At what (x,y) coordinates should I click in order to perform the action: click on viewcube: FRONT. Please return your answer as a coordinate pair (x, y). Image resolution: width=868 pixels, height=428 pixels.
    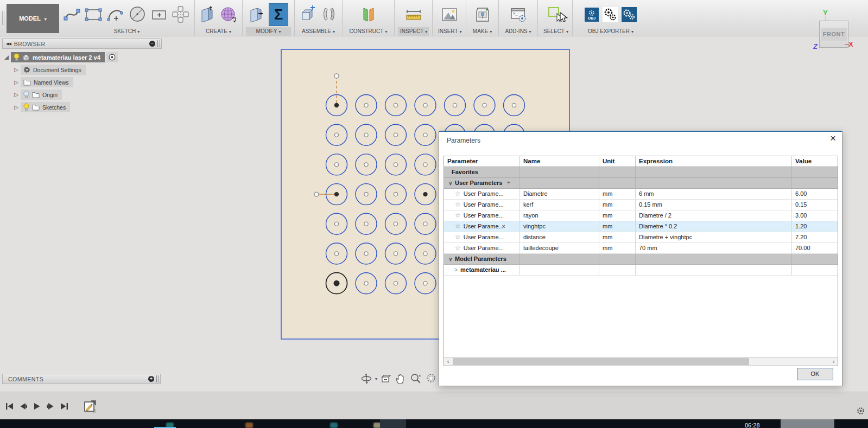
    Looking at the image, I should click on (834, 34).